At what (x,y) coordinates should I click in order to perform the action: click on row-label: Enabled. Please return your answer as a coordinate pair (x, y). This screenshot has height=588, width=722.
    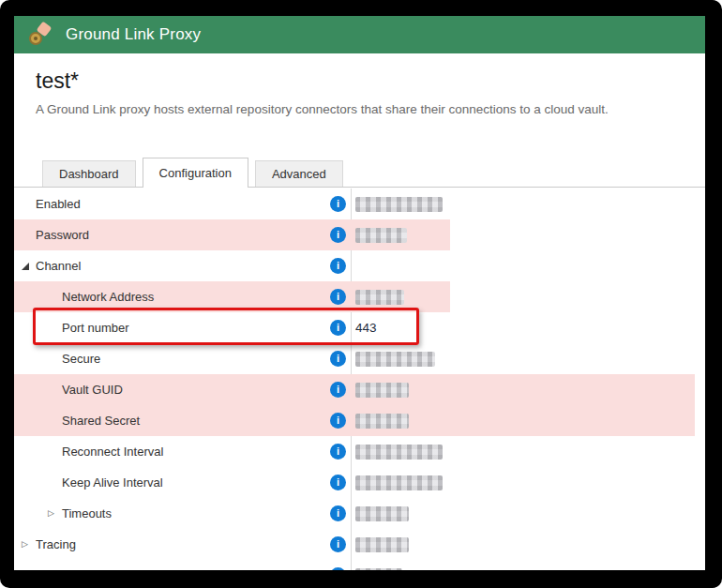
    Looking at the image, I should click on (58, 204).